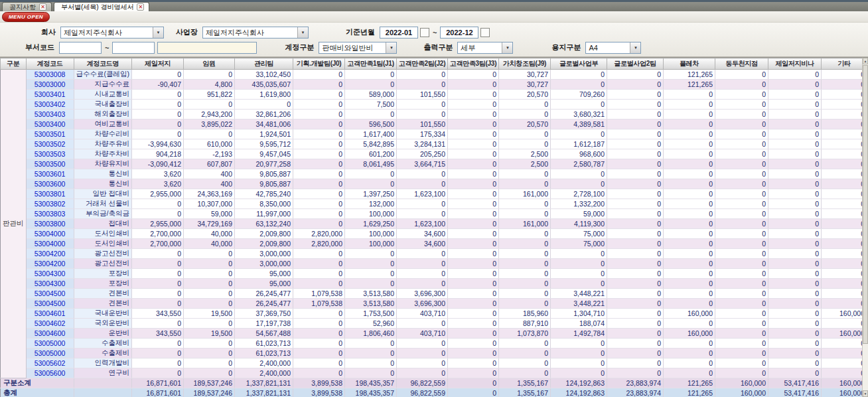  I want to click on amount-cell: 161,000, so click(525, 224).